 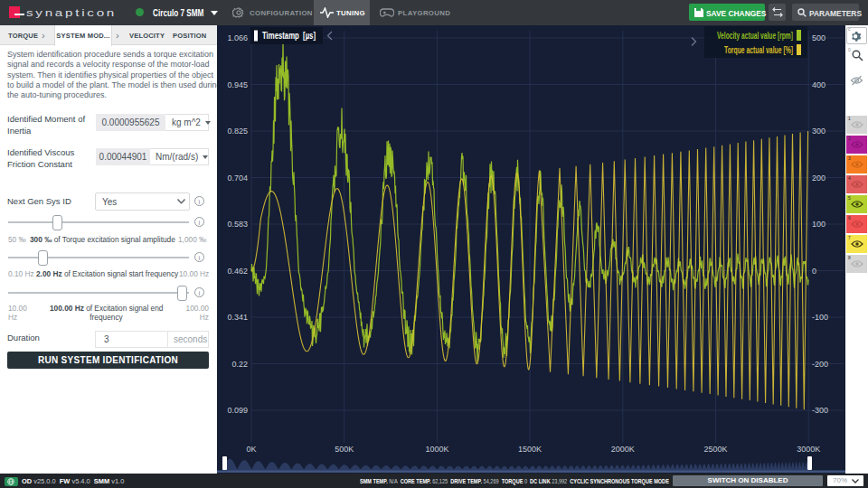 I want to click on svg-text: 0.704, so click(x=237, y=178).